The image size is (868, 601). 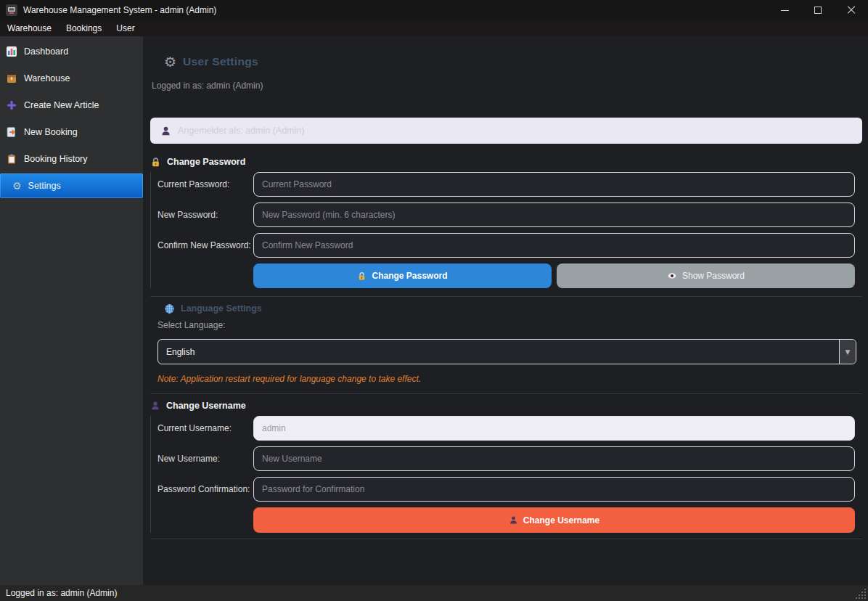 I want to click on close-button, so click(x=851, y=10).